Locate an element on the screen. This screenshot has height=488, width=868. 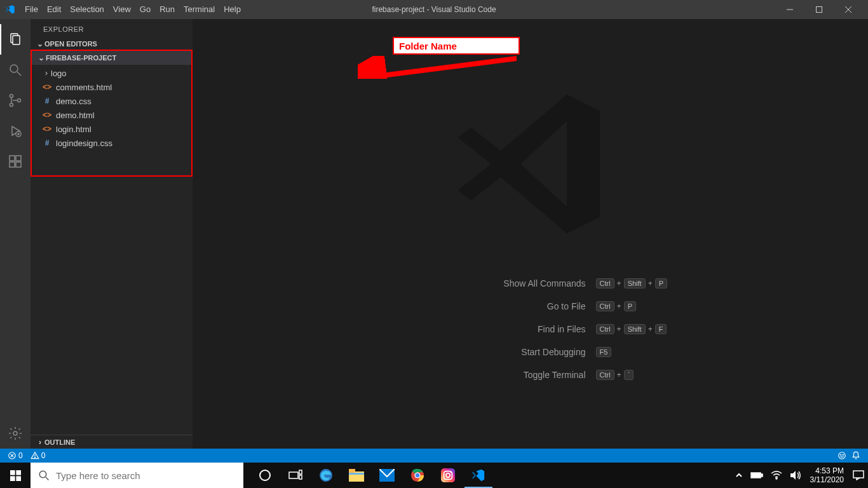
menu-selection: Selection is located at coordinates (86, 10).